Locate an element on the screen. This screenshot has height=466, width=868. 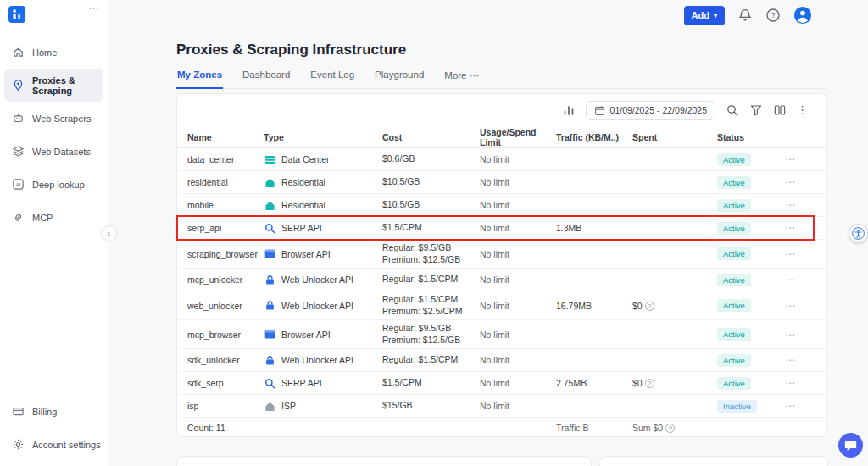
tab-event-log: Event Log is located at coordinates (332, 77).